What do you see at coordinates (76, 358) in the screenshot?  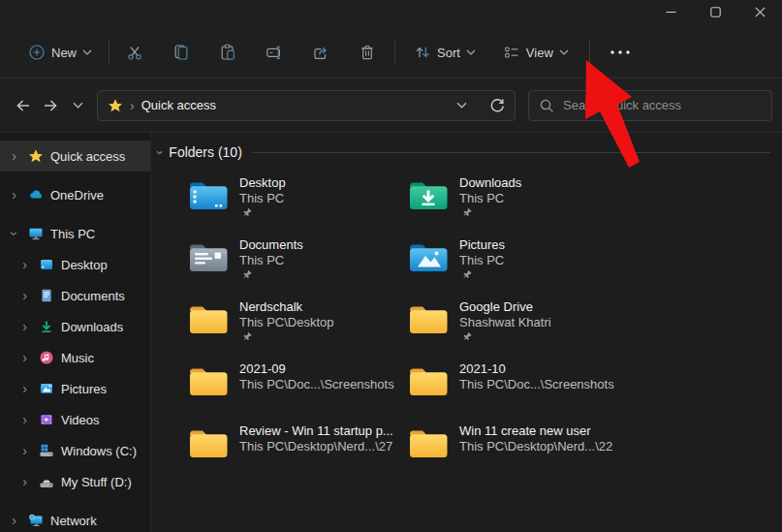 I see `sidebar-item-music: › Music` at bounding box center [76, 358].